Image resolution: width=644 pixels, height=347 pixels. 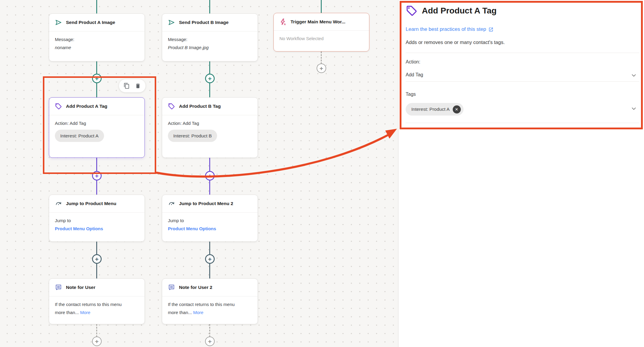 What do you see at coordinates (97, 218) in the screenshot?
I see `node-jump-to-product-menu: Jump to Product Menu Jump to Product Men…` at bounding box center [97, 218].